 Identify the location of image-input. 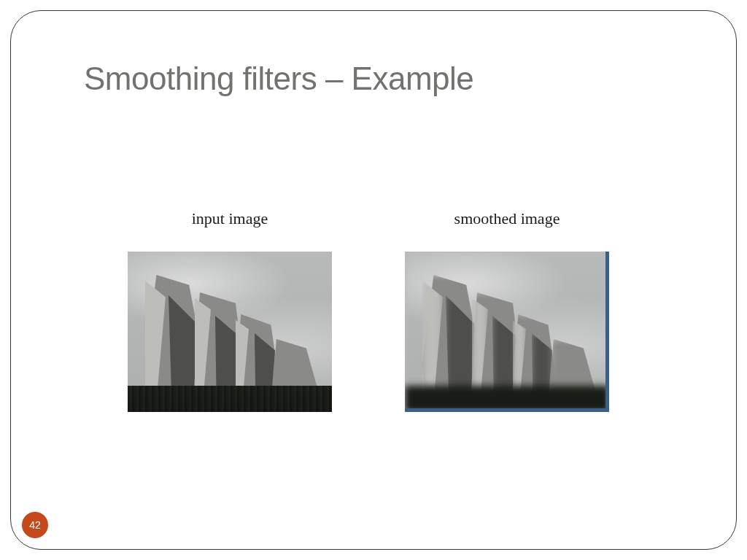
(230, 332).